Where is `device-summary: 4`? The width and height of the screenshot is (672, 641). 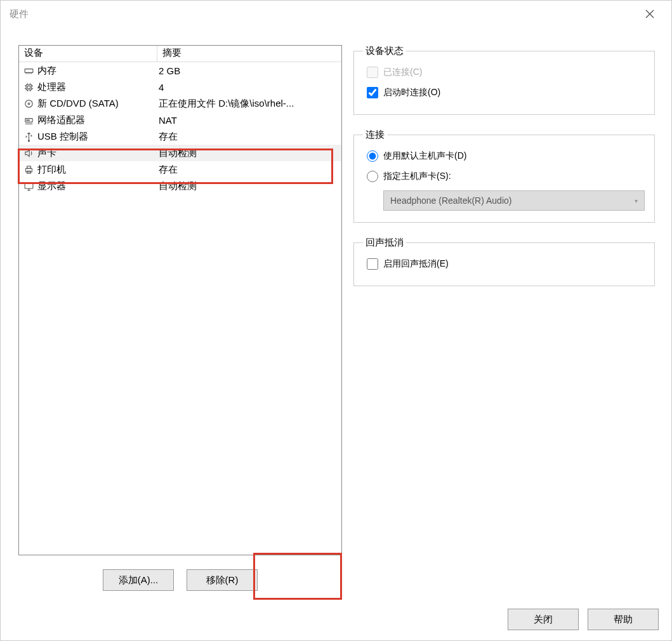 device-summary: 4 is located at coordinates (249, 88).